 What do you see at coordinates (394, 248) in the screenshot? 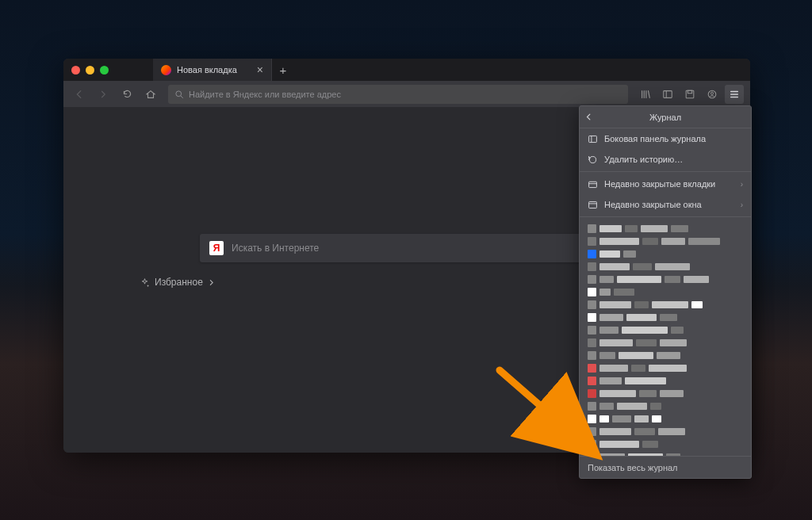
I see `content-search-box: Я Искать в Интернете` at bounding box center [394, 248].